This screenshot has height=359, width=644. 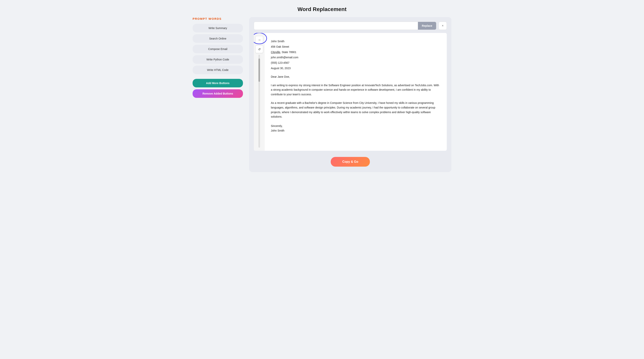 I want to click on doc-greeting: Dear Jane Doe,, so click(x=356, y=77).